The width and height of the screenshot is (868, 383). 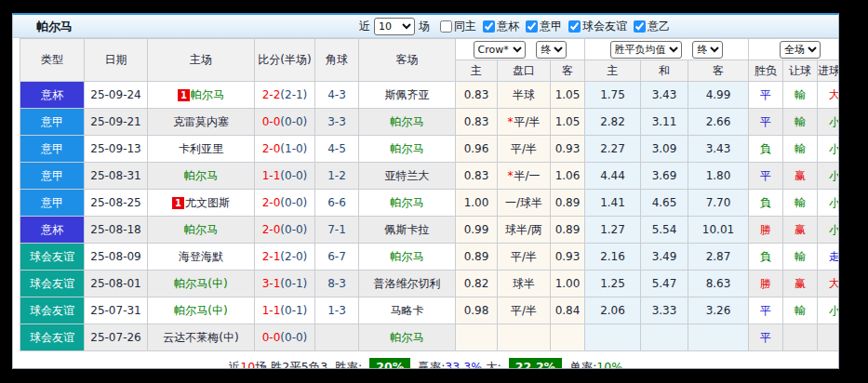 I want to click on asia-odds-group-header: Crow* 终, so click(x=521, y=50).